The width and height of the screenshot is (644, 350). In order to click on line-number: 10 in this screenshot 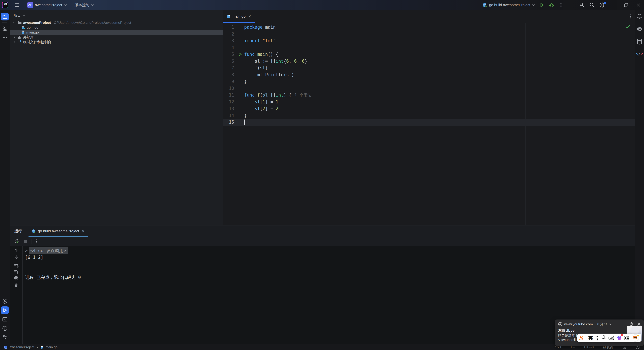, I will do `click(233, 88)`.